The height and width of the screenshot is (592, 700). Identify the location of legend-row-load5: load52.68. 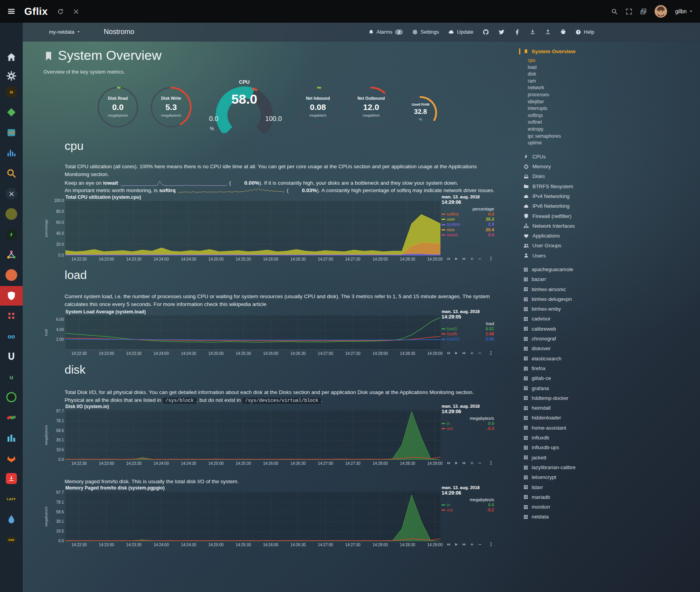
(468, 334).